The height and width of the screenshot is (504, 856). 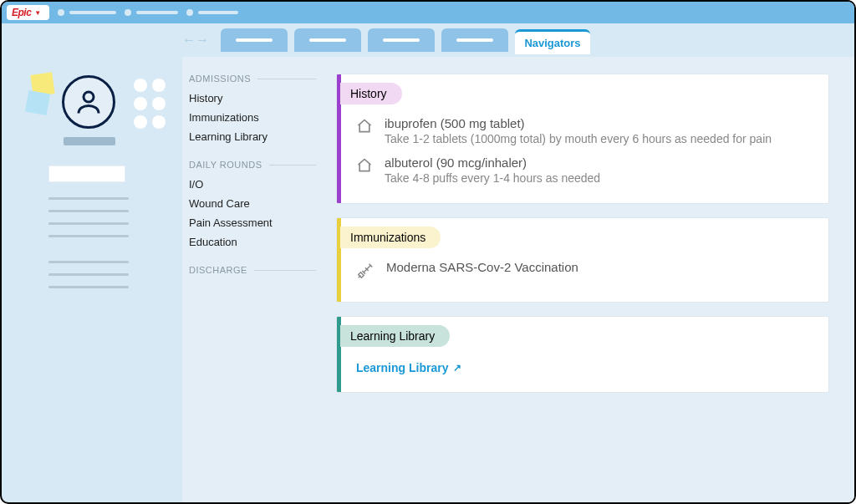 What do you see at coordinates (428, 40) in the screenshot?
I see `workspace-tabs: ← → Navigators` at bounding box center [428, 40].